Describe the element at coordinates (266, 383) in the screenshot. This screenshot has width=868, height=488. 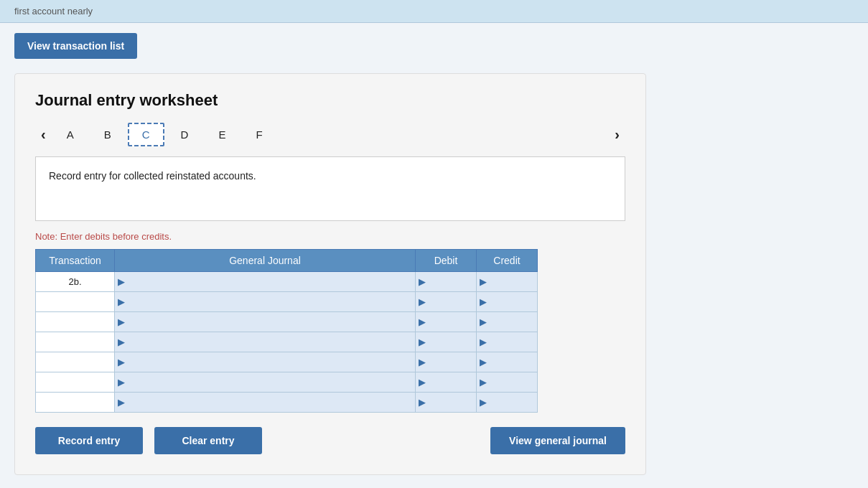
I see `table-row-journal-5: ▶` at that location.